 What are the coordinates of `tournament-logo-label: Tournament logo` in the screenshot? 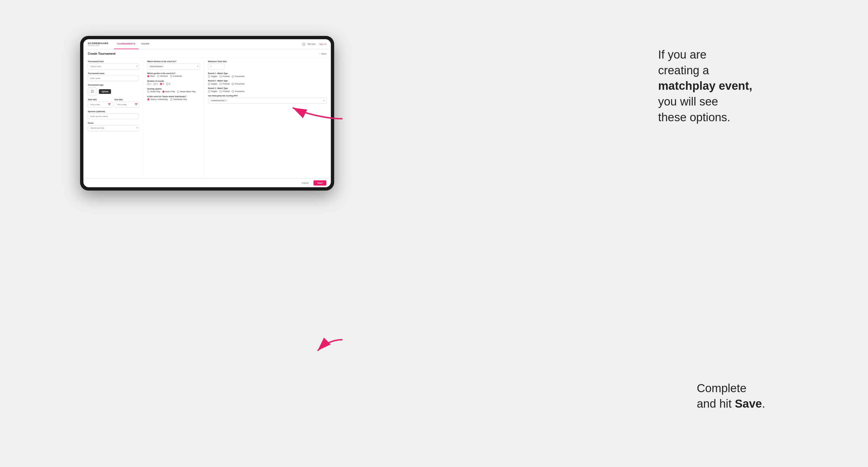 It's located at (114, 85).